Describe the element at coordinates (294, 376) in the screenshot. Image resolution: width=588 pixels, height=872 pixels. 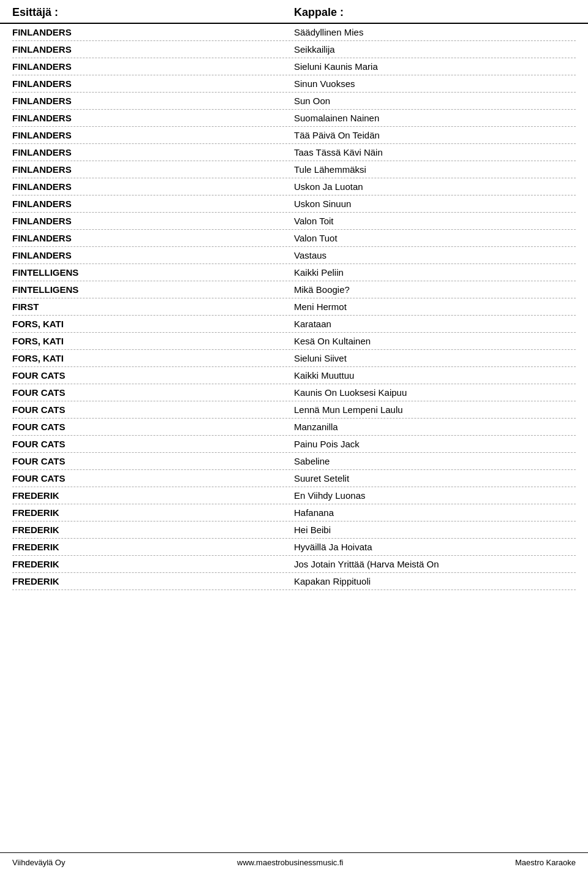
I see `table-row: FOUR CATSKaikki Muuttuu` at that location.